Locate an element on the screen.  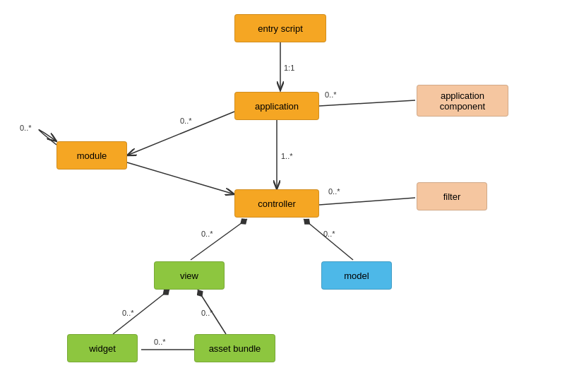
node-model: model is located at coordinates (357, 275).